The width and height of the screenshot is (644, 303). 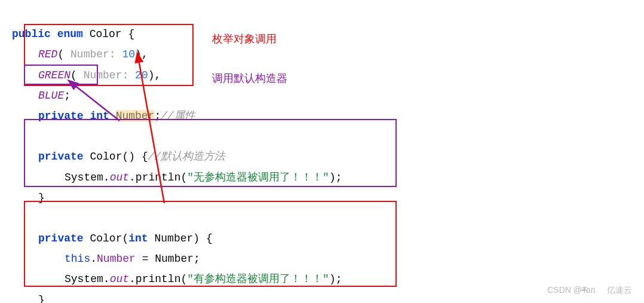 I want to click on watermark: CSDN @Tan 亿速云, so click(x=590, y=290).